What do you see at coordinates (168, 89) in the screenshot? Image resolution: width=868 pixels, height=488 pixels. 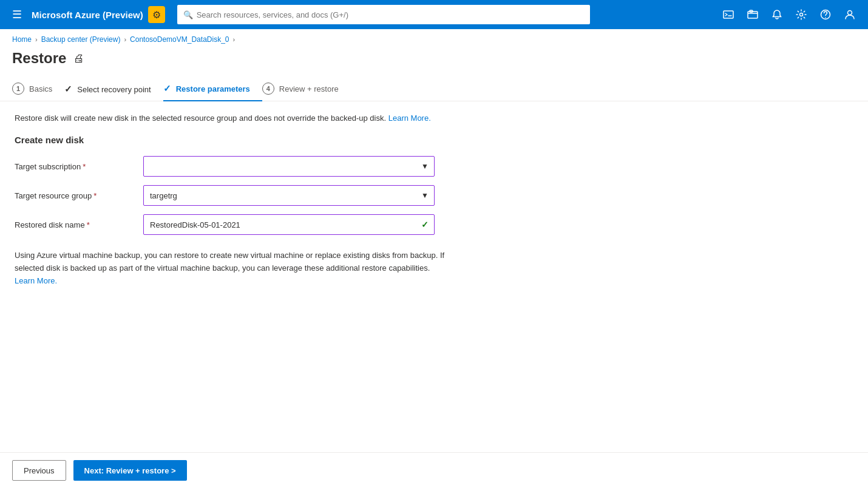 I see `step-check-restore: ✓` at bounding box center [168, 89].